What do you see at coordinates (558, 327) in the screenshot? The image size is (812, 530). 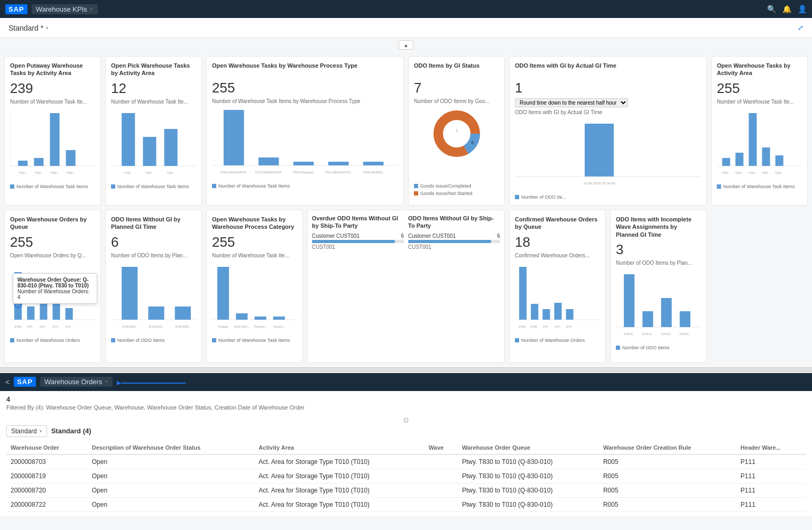 I see `svg-text: Q-PI...` at bounding box center [558, 327].